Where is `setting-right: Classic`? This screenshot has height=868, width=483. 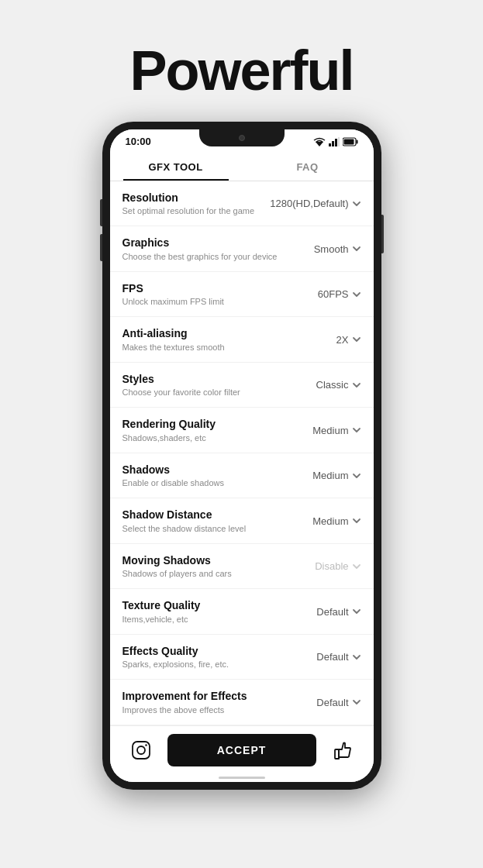 setting-right: Classic is located at coordinates (330, 384).